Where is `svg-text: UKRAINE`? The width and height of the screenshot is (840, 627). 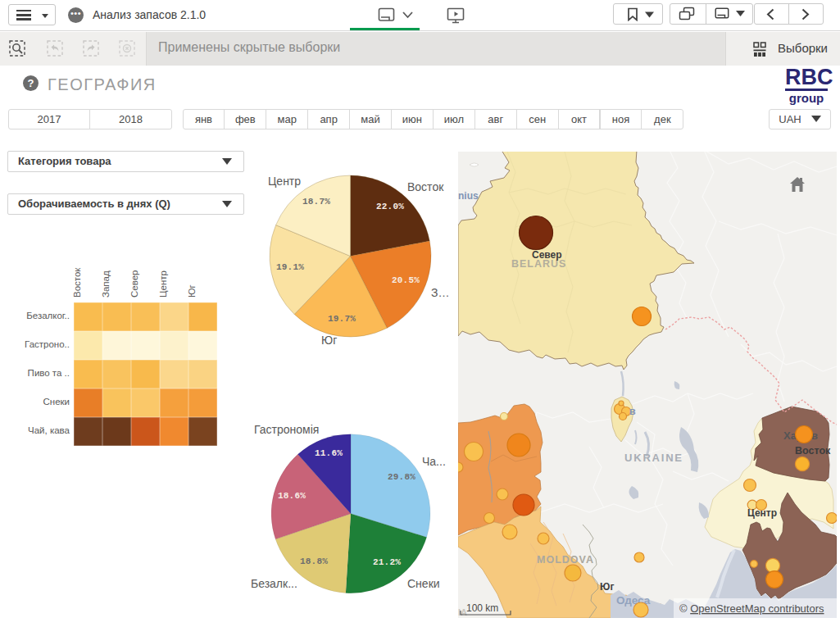 svg-text: UKRAINE is located at coordinates (654, 457).